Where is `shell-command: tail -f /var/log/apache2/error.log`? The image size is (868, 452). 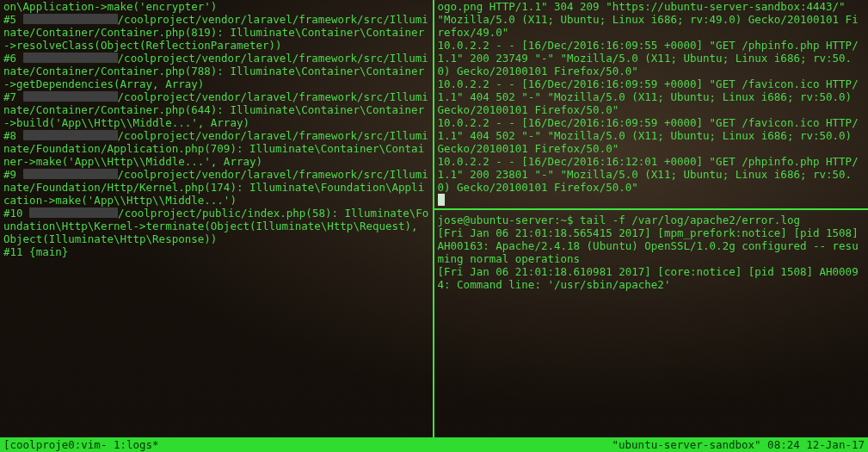 shell-command: tail -f /var/log/apache2/error.log is located at coordinates (690, 220).